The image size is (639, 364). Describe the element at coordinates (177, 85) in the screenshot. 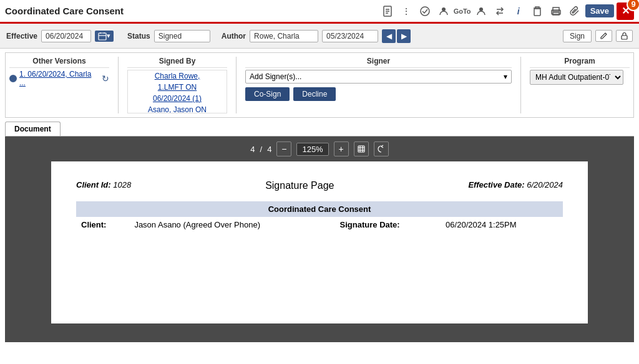

I see `signed-by-col: Signed By Charla Rowe,1.LMFT ON06/20/202…` at that location.